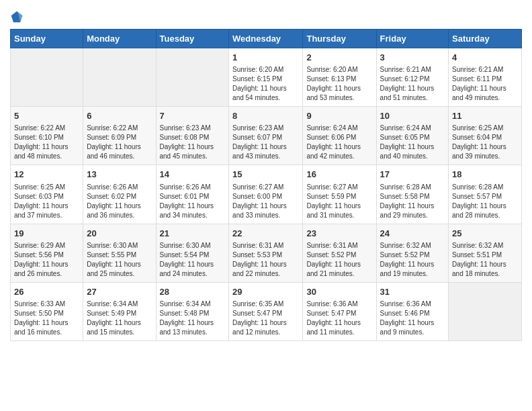  Describe the element at coordinates (266, 253) in the screenshot. I see `calendar-week-4: 19Sunrise: 6:29 AM Sunset: 5:56 PM Dayli…` at that location.